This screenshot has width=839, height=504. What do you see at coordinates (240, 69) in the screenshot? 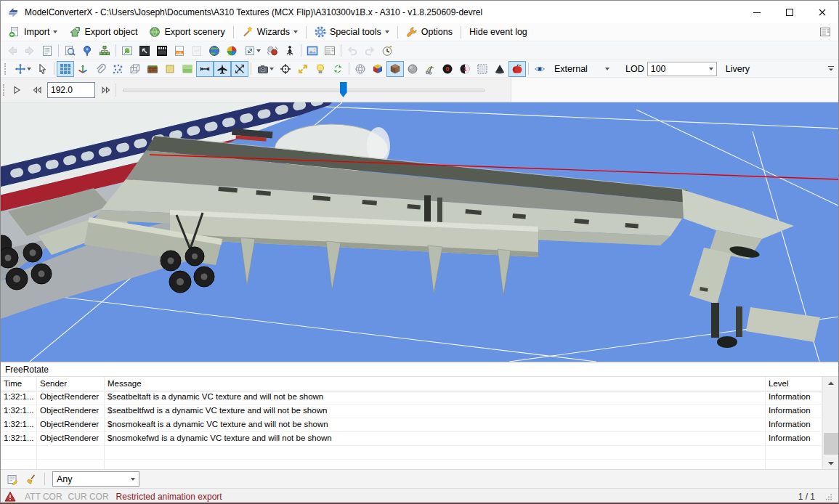
I see `axis-cross-button` at bounding box center [240, 69].